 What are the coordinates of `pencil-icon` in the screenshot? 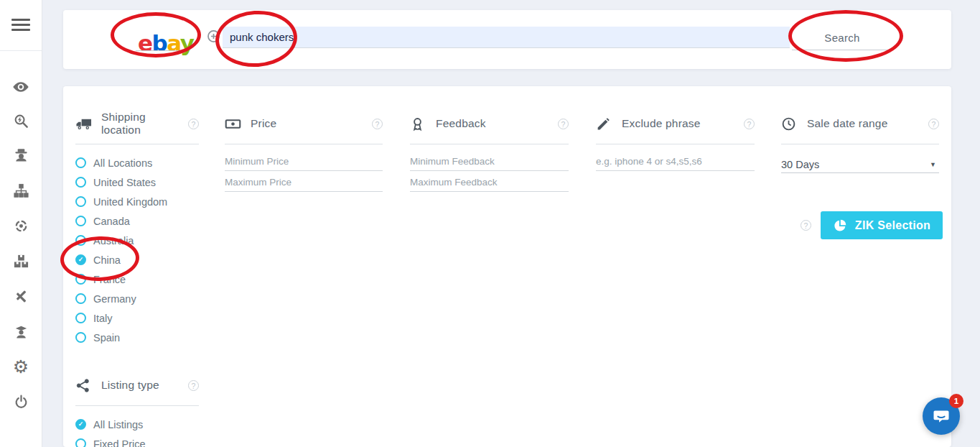 It's located at (605, 124).